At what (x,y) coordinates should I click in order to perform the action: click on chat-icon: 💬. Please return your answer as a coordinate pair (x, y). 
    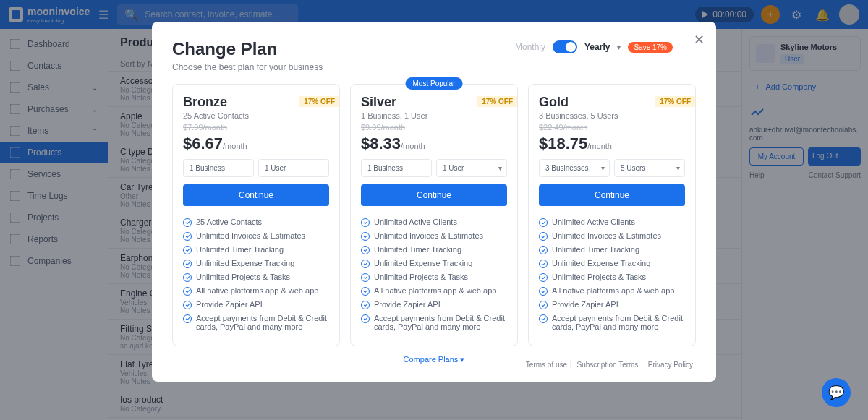
    Looking at the image, I should click on (836, 393).